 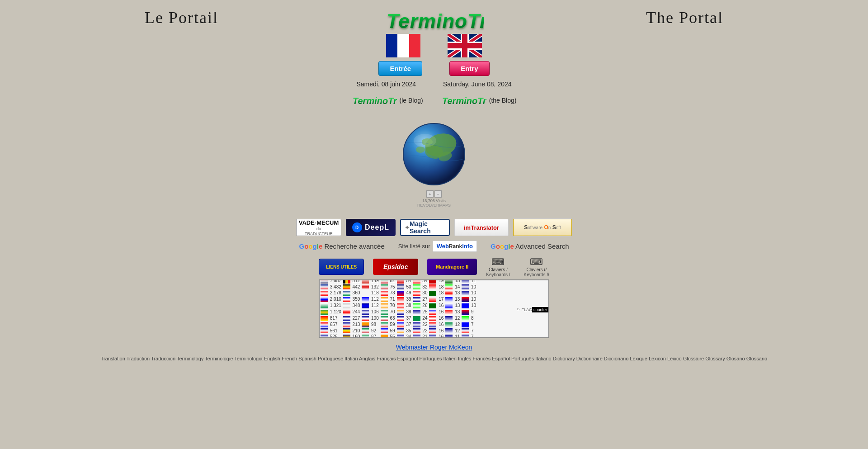 I want to click on webmaster-section: Webmaster Roger McKeon, so click(x=434, y=347).